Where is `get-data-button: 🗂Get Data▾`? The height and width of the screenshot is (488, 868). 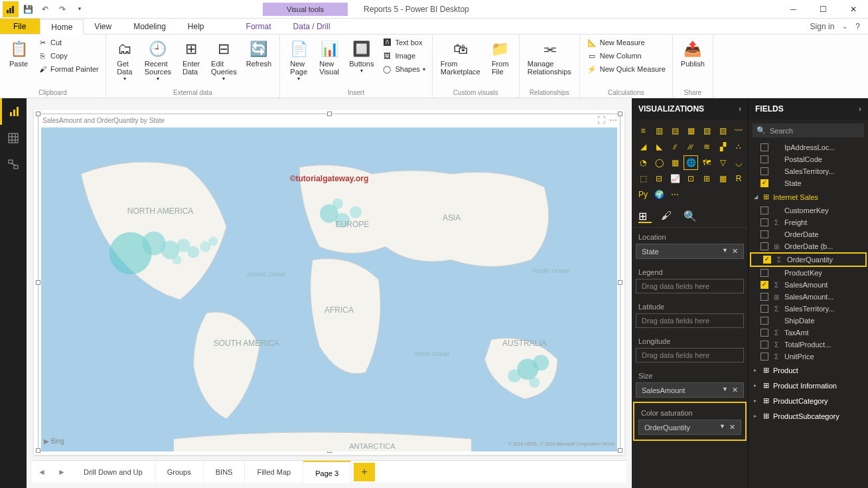 get-data-button: 🗂Get Data▾ is located at coordinates (125, 60).